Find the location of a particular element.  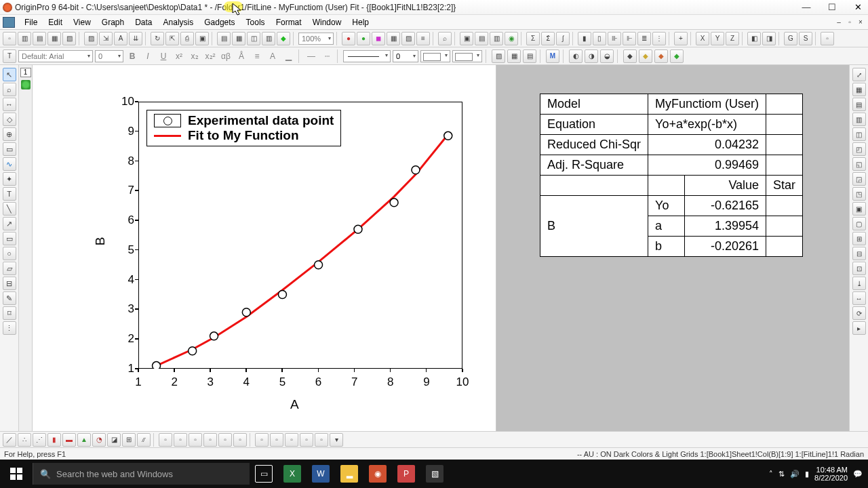

setx-button: X is located at coordinates (703, 39).